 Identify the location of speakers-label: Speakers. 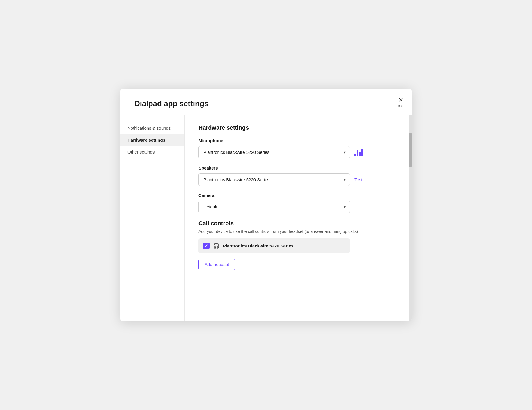
(297, 168).